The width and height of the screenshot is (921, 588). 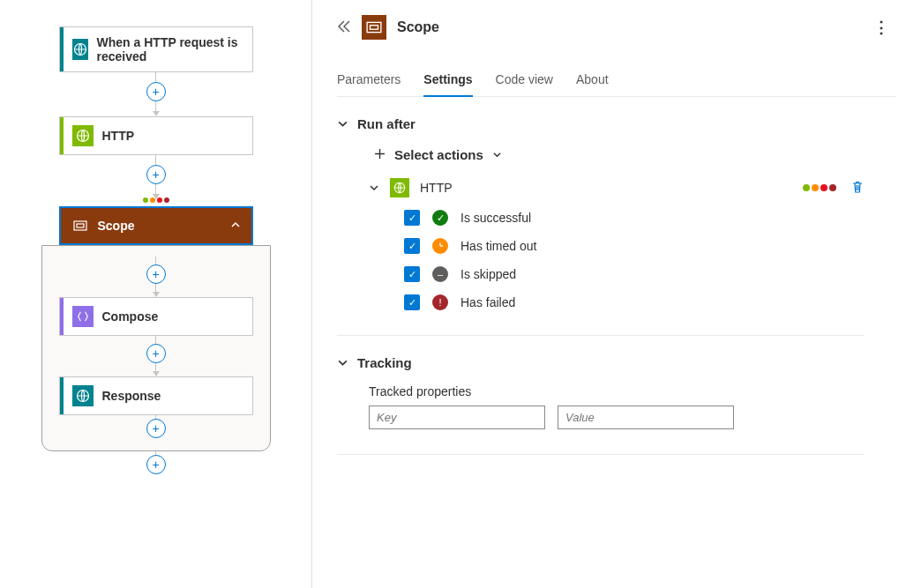 What do you see at coordinates (412, 302) in the screenshot?
I see `checkbox-failed: ✓` at bounding box center [412, 302].